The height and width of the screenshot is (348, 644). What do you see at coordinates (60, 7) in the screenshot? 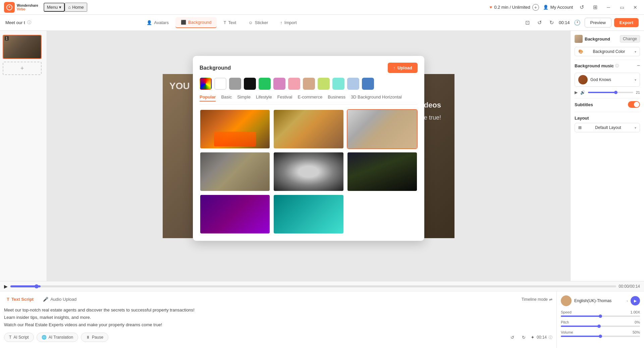
I see `chevron-down-icon: ▾` at bounding box center [60, 7].